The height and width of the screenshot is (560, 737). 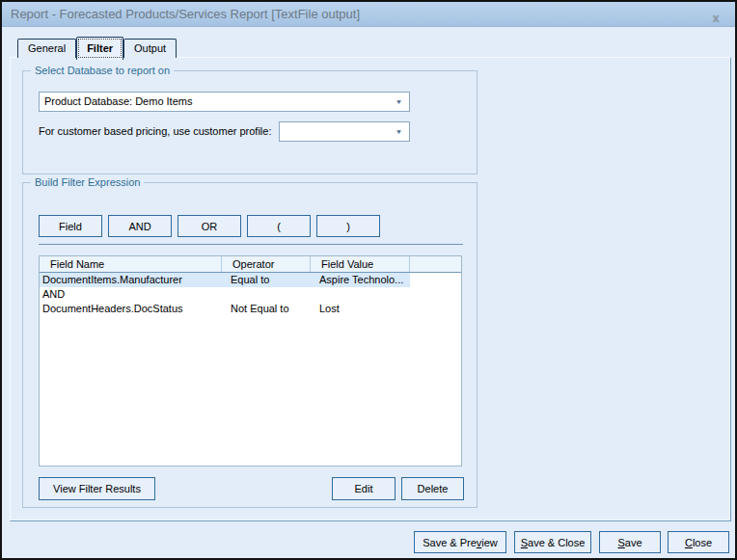 What do you see at coordinates (46, 48) in the screenshot?
I see `tab-general: General` at bounding box center [46, 48].